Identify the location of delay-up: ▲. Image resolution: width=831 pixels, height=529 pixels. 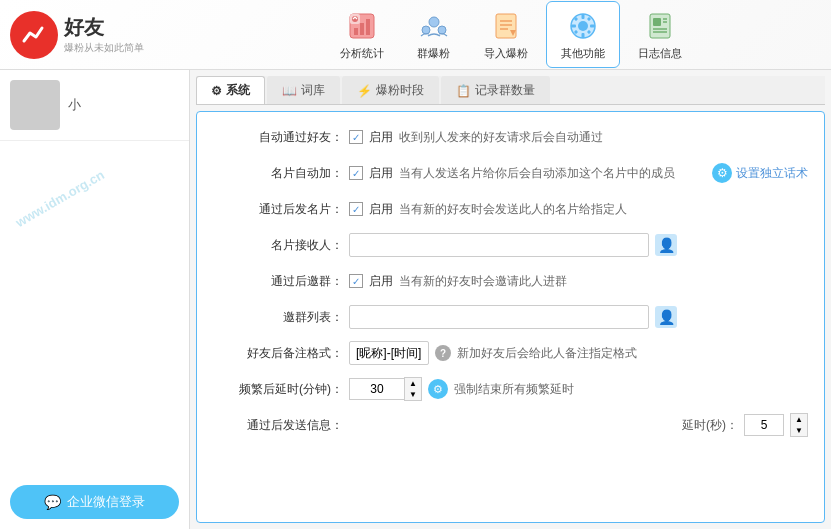
(799, 420).